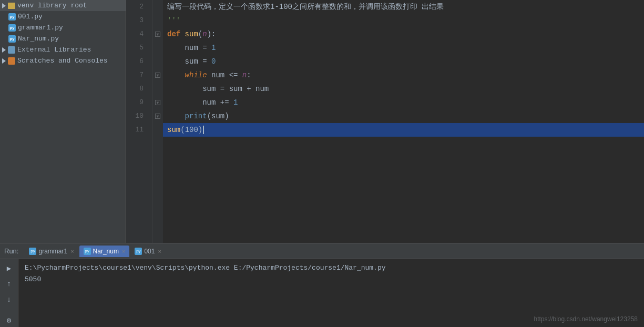 Image resolution: width=644 pixels, height=327 pixels. I want to click on run-down-button: ↓, so click(9, 300).